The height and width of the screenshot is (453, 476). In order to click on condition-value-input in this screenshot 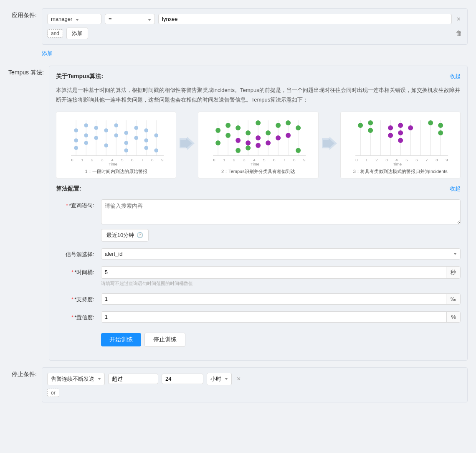, I will do `click(305, 19)`.